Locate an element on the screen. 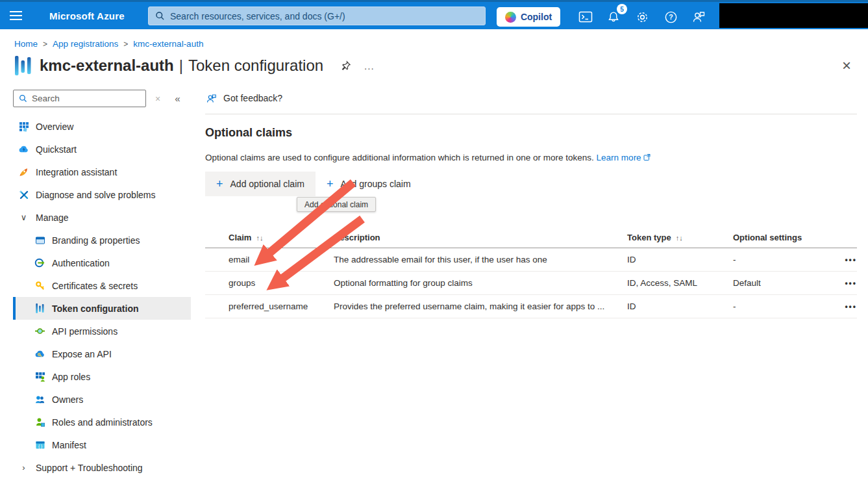 Image resolution: width=868 pixels, height=488 pixels. sidebar-item-roles-administrators: Roles and administrators is located at coordinates (102, 422).